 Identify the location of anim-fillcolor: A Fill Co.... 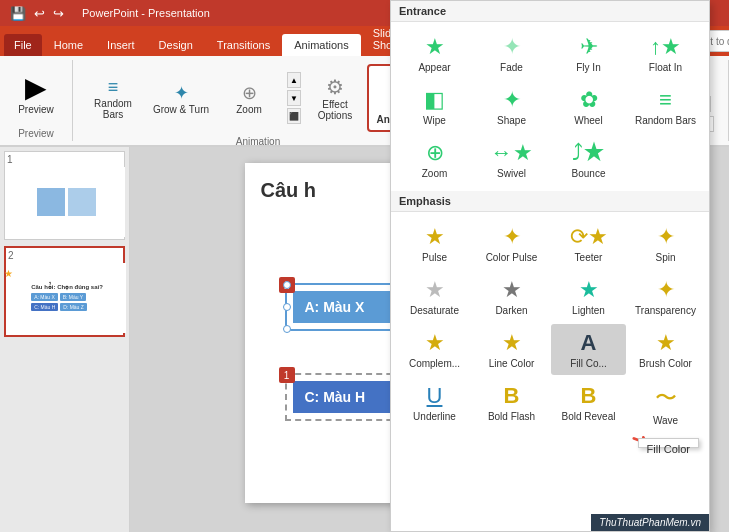
(588, 350).